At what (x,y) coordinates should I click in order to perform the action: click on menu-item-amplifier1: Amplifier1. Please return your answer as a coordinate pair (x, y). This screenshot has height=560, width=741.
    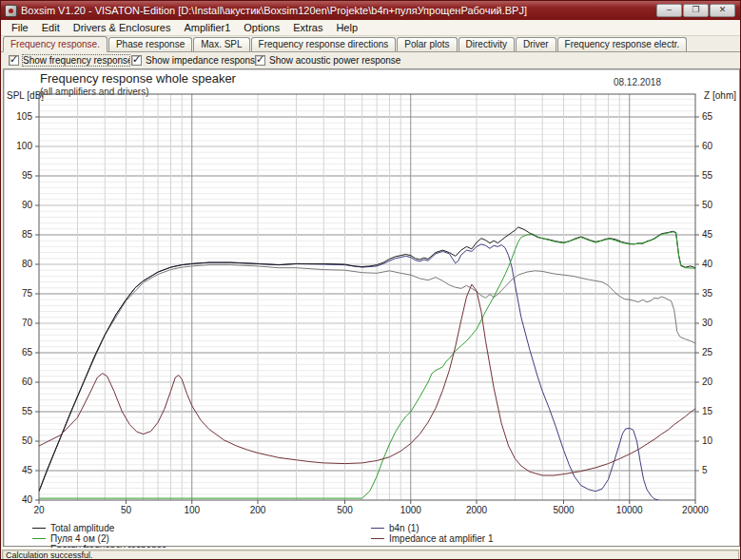
    Looking at the image, I should click on (207, 28).